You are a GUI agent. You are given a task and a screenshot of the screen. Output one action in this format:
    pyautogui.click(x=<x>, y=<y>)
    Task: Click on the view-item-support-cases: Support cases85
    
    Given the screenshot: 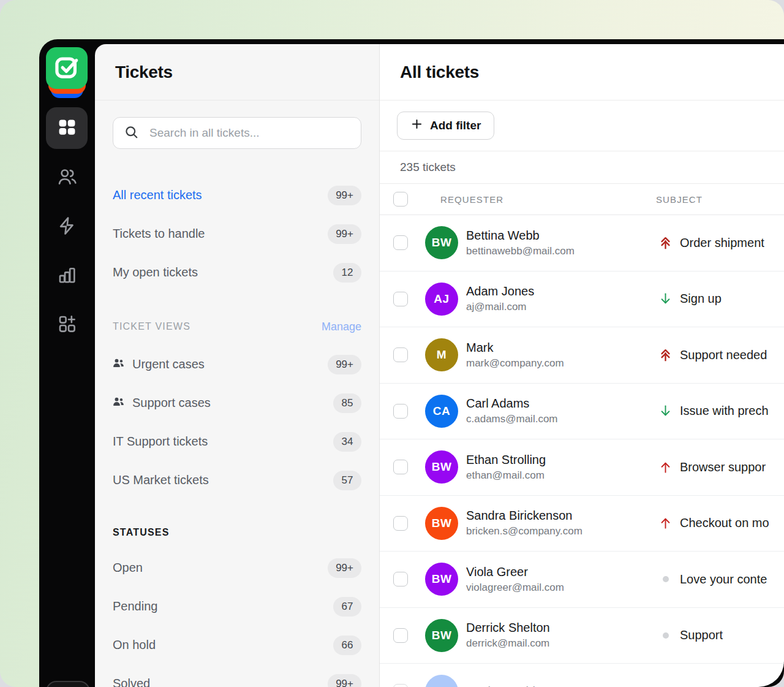 What is the action you would take?
    pyautogui.click(x=237, y=403)
    